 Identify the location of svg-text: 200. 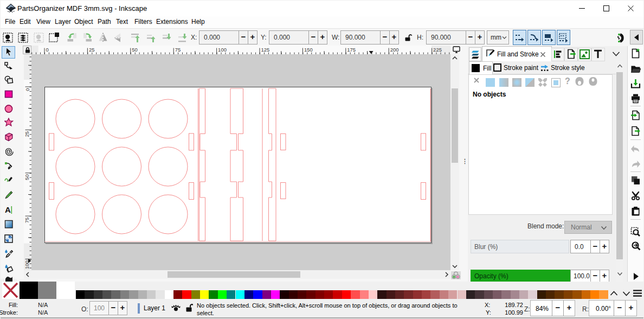
(395, 50).